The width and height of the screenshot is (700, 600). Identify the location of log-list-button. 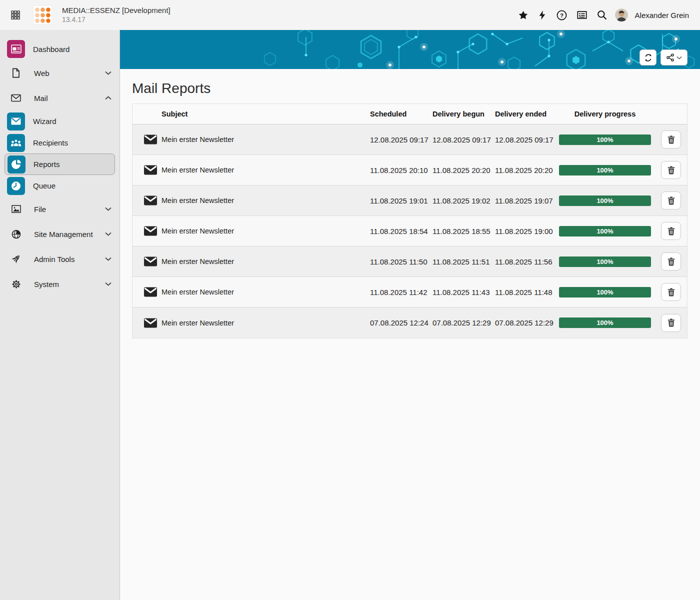
(582, 15).